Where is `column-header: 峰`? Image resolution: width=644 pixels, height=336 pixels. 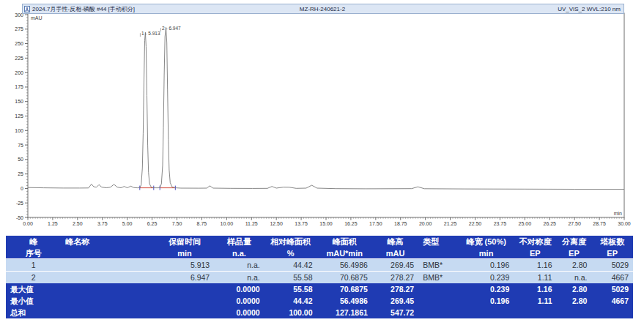 column-header: 峰 is located at coordinates (34, 242).